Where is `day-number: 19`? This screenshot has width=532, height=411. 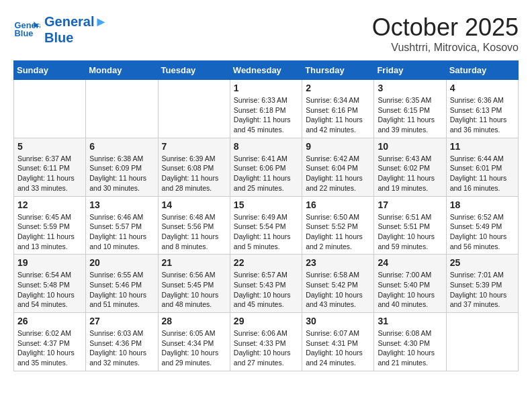
day-number: 19 is located at coordinates (50, 263).